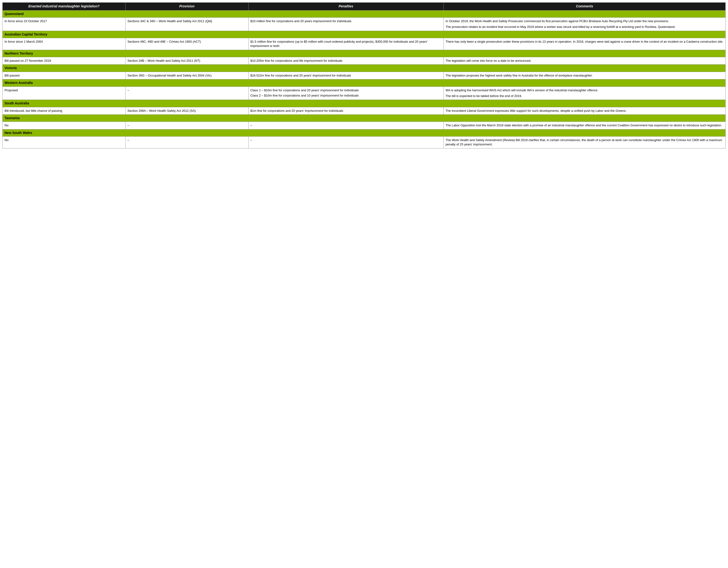 This screenshot has width=728, height=568. I want to click on section-label: Western Australia, so click(364, 83).